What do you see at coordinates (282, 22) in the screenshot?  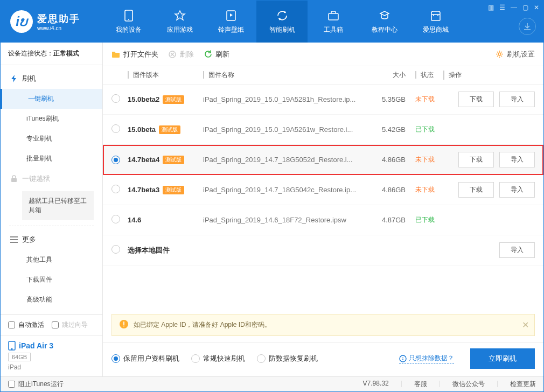 I see `nav-flash: 智能刷机` at bounding box center [282, 22].